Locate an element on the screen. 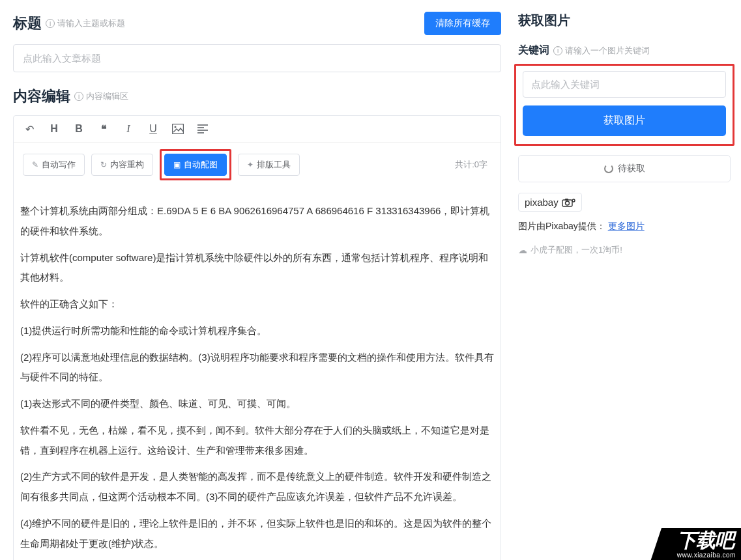  clear-cache-button: 清除所有缓存 is located at coordinates (463, 23).